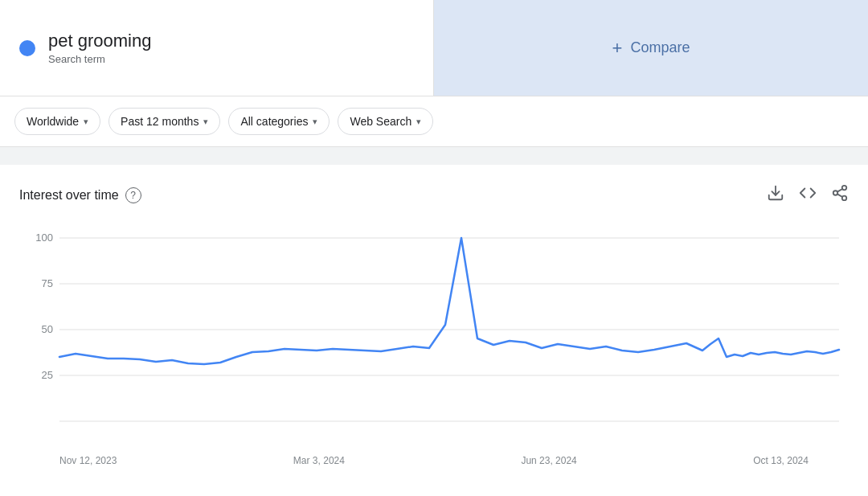 This screenshot has height=496, width=868. I want to click on chart-header: Interest over time ?, so click(434, 195).